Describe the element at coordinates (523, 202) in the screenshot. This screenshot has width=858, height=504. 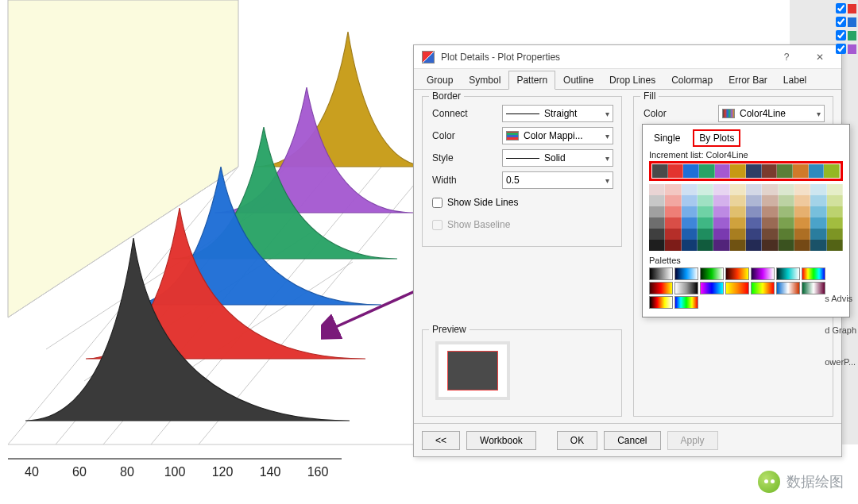
I see `show-side-lines-check: Show Side Lines` at that location.